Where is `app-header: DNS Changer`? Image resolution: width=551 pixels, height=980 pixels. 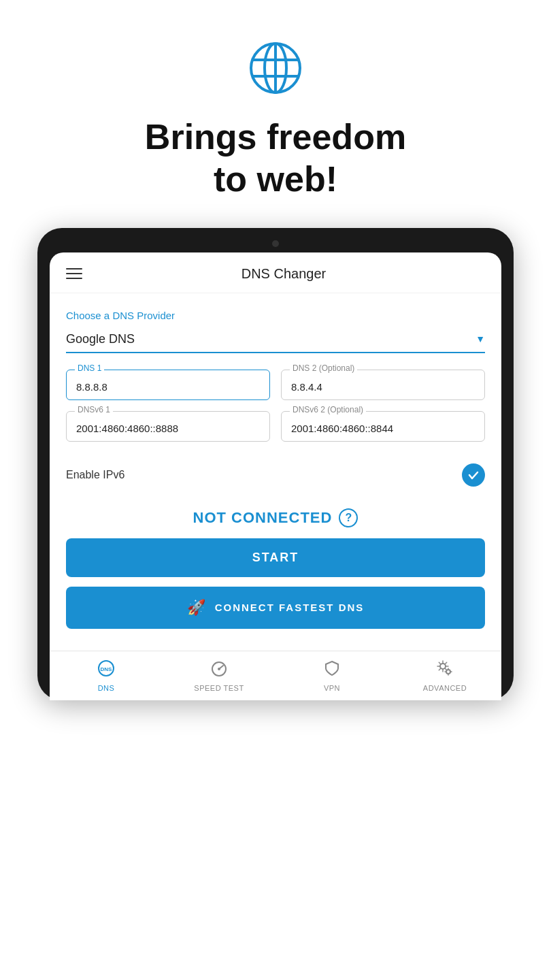
app-header: DNS Changer is located at coordinates (276, 273).